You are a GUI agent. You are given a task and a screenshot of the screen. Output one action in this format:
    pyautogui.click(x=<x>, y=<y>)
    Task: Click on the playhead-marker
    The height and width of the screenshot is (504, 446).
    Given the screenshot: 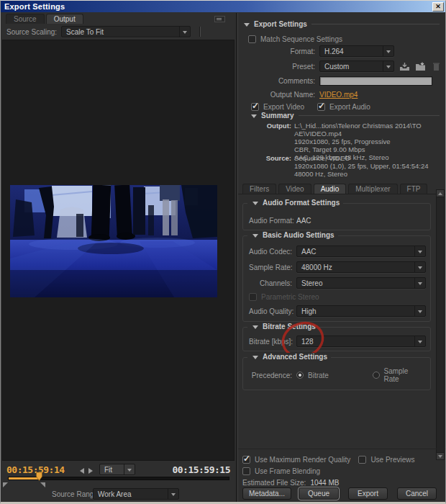 What is the action you would take?
    pyautogui.click(x=39, y=477)
    